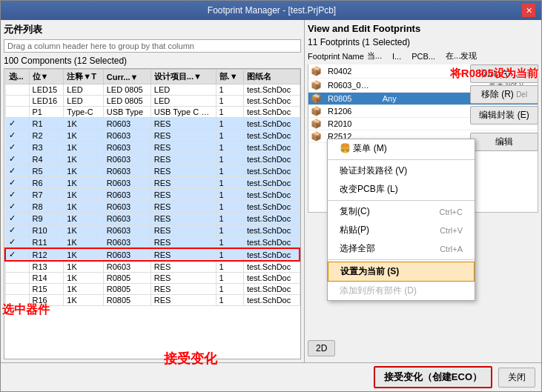 This screenshot has height=392, width=542. I want to click on ctx-paste: 粘贴(P) Ctrl+V, so click(401, 230).